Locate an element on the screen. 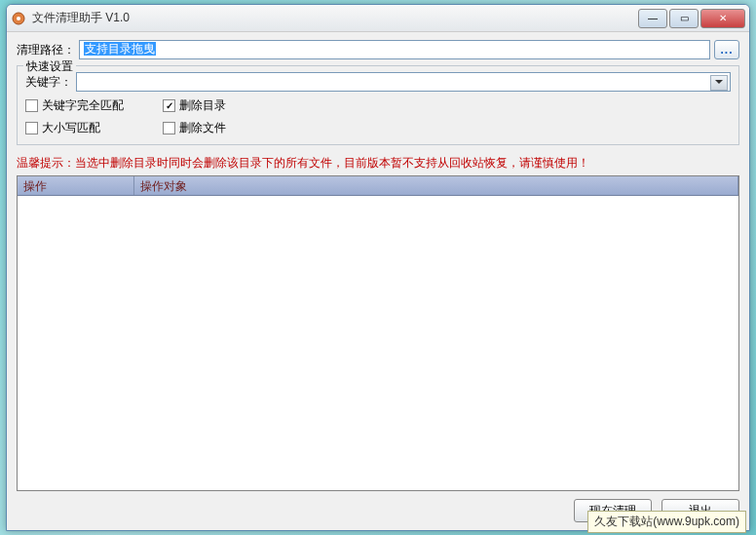  check-case-match: 大小写匹配 is located at coordinates (74, 129).